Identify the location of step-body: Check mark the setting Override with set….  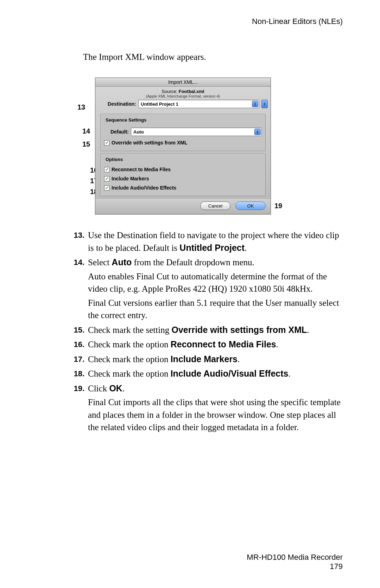
(215, 330).